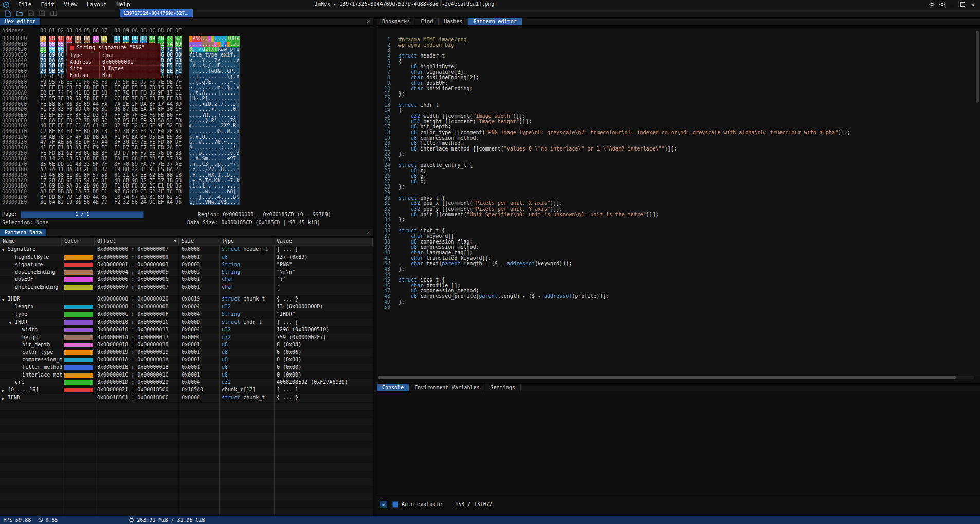 The width and height of the screenshot is (980, 524). Describe the element at coordinates (679, 165) in the screenshot. I see `code-line: 24struct palette_entry_t {` at that location.